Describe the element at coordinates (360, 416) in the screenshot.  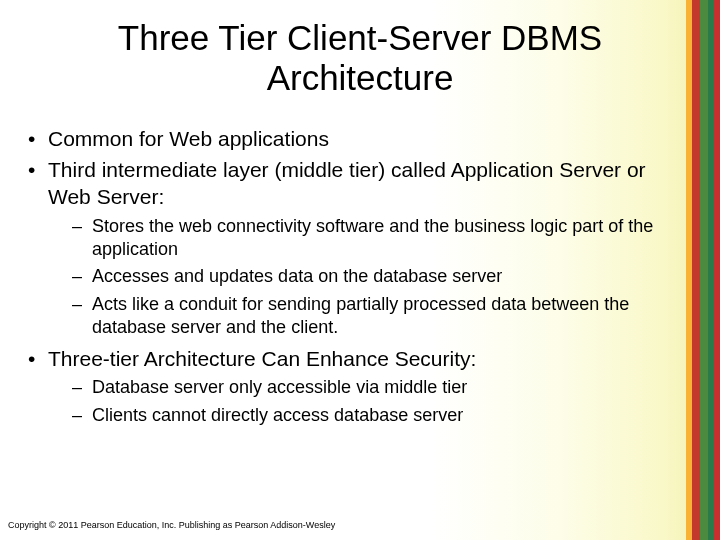
I see `sub-bullet: Clients cannot directly access database …` at that location.